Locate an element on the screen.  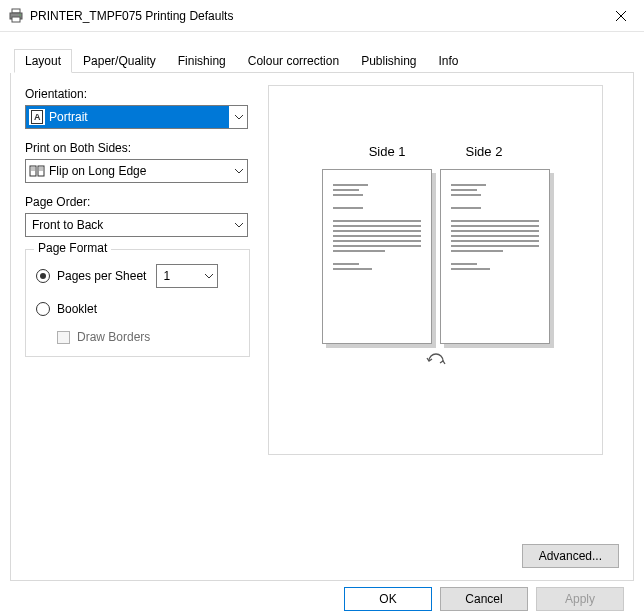
both-sides-value: Flip on Long Edge is located at coordinates (98, 171).